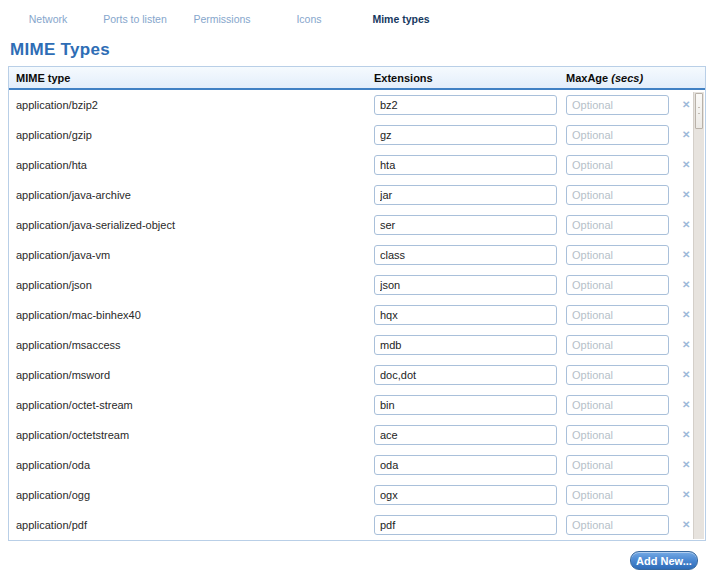 This screenshot has height=575, width=720. I want to click on mime-type-label: application/ogg, so click(53, 495).